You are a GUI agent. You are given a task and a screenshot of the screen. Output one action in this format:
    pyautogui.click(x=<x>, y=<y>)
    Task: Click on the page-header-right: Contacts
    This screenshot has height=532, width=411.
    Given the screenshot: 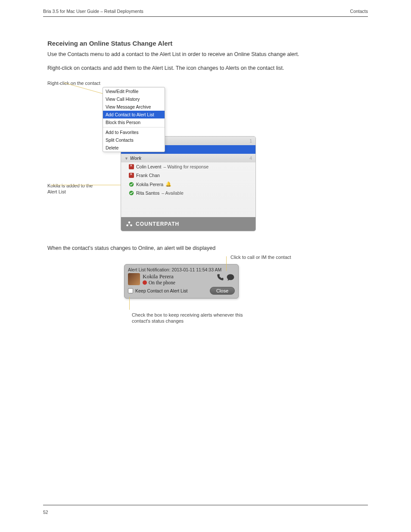 What is the action you would take?
    pyautogui.click(x=359, y=11)
    